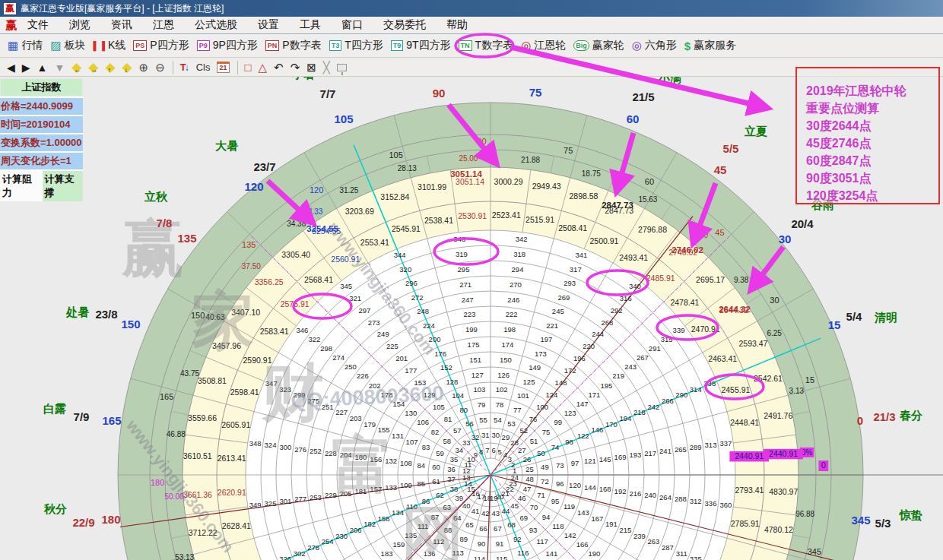  I want to click on svg-text: 24, so click(514, 477).